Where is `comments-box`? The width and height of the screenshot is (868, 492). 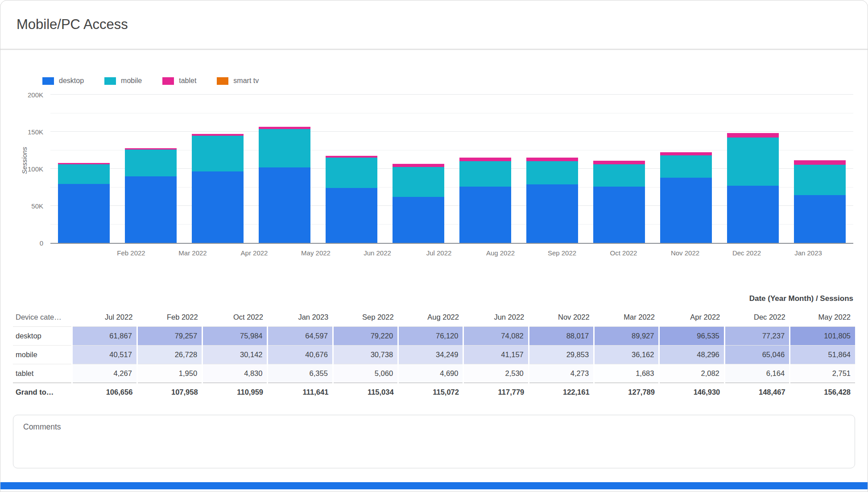
comments-box is located at coordinates (434, 442).